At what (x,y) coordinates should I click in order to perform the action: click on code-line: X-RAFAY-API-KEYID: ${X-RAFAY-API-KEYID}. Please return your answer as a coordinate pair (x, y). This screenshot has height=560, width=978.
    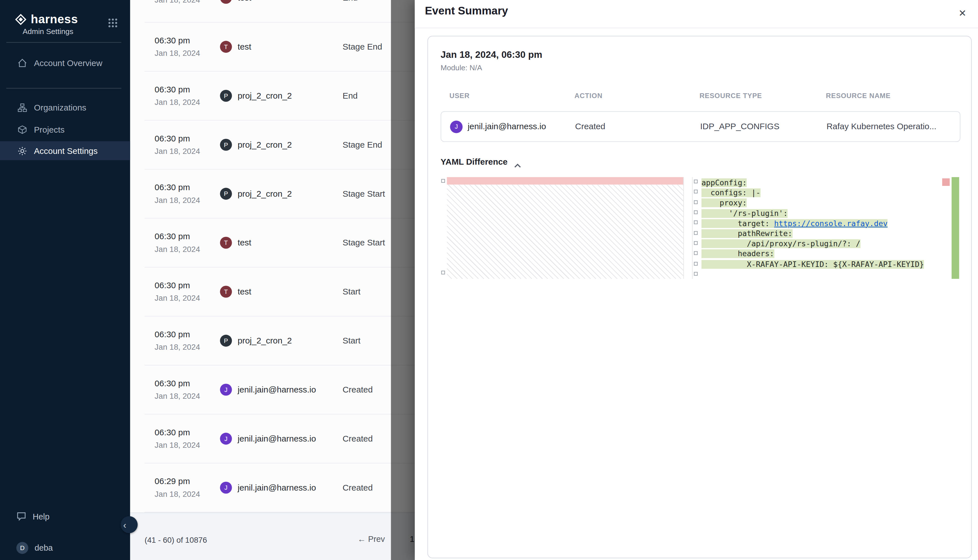
    Looking at the image, I should click on (812, 264).